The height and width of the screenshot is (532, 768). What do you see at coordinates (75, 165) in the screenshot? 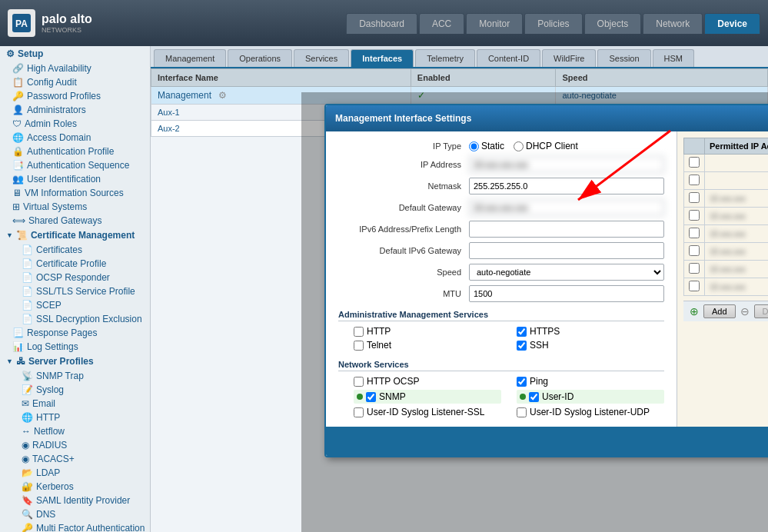
I see `sidebar-item-auth-sequence: 📑 Authentication Sequence` at bounding box center [75, 165].